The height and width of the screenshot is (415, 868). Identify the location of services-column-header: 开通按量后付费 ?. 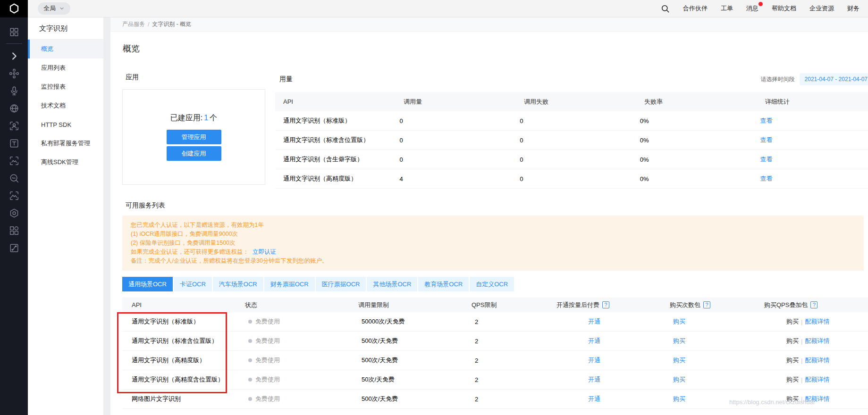
(604, 305).